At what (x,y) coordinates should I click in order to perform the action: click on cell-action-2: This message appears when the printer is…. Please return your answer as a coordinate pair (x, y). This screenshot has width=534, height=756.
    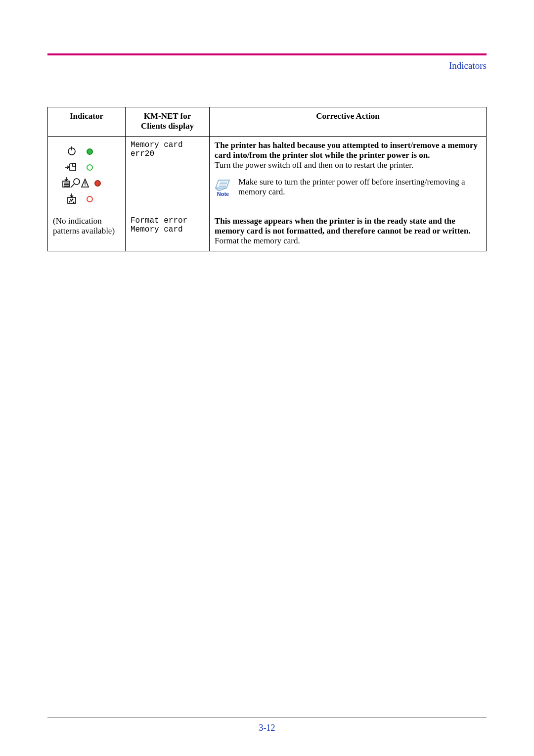
    Looking at the image, I should click on (348, 232).